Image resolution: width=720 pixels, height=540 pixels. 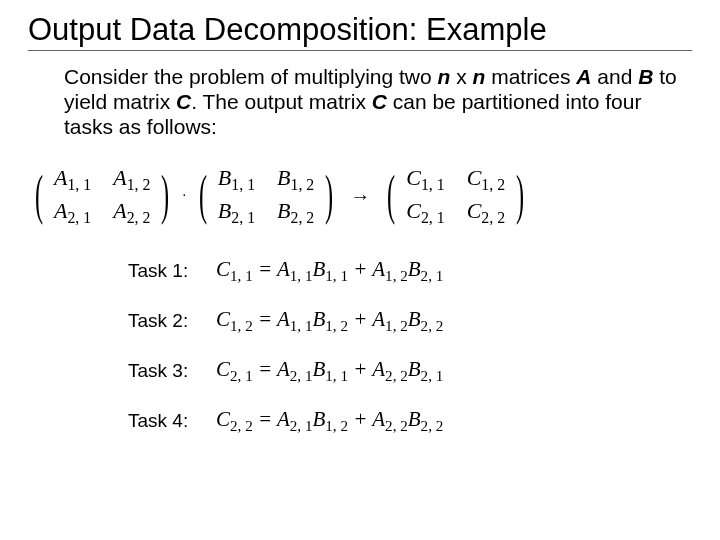 I want to click on text: Consider the problem of multiplying two, so click(x=251, y=76).